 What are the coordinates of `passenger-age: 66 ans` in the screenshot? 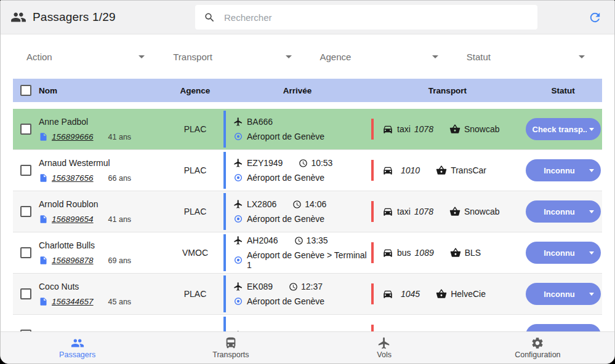 It's located at (120, 178).